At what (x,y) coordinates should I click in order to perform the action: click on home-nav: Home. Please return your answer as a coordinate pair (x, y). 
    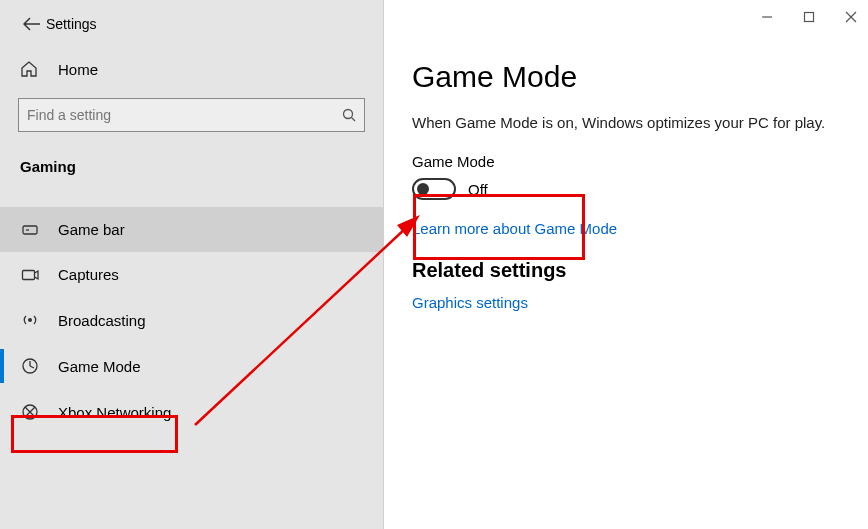
    Looking at the image, I should click on (192, 69).